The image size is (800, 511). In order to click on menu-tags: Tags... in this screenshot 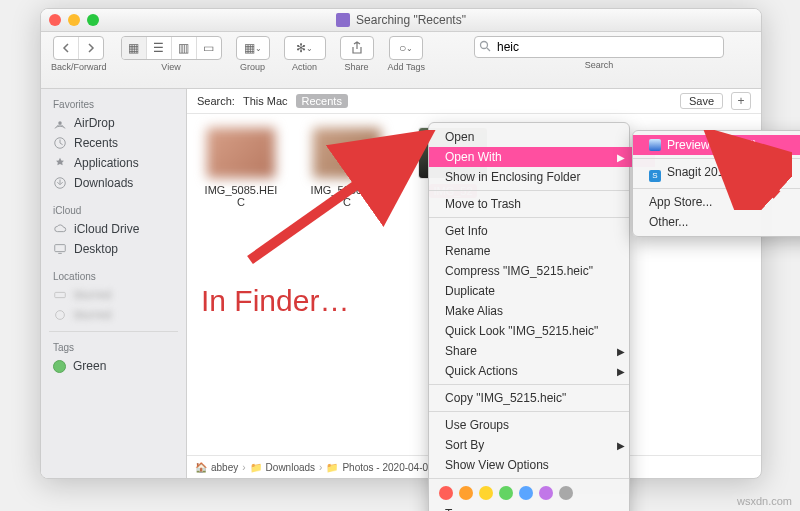, I will do `click(542, 508)`.